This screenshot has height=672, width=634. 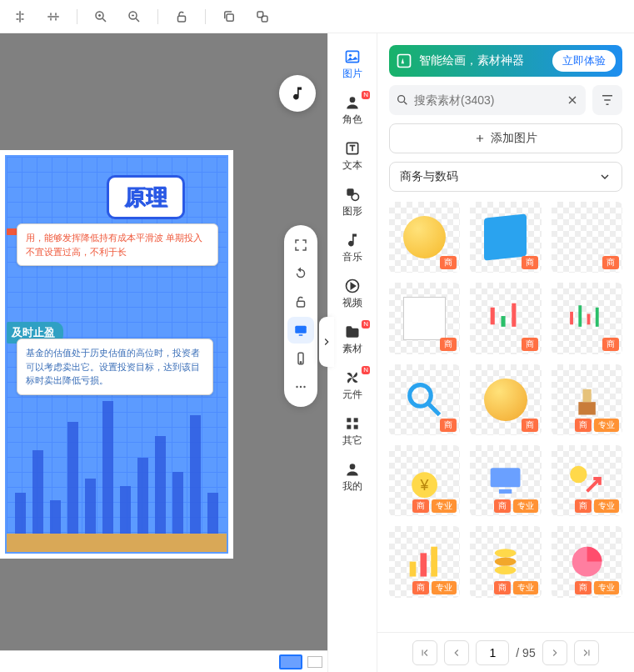 What do you see at coordinates (506, 138) in the screenshot?
I see `add-image-button: 添加图片` at bounding box center [506, 138].